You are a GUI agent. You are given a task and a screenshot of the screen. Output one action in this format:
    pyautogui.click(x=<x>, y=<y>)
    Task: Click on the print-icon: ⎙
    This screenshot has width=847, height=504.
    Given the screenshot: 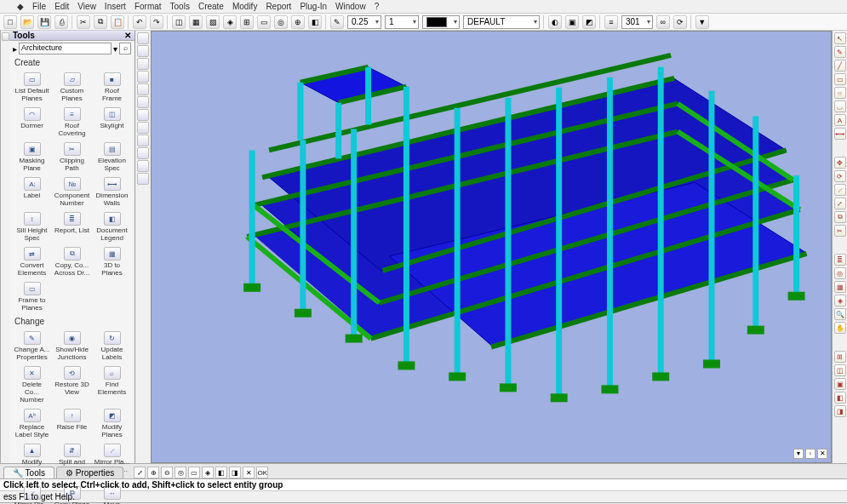 What is the action you would take?
    pyautogui.click(x=61, y=22)
    